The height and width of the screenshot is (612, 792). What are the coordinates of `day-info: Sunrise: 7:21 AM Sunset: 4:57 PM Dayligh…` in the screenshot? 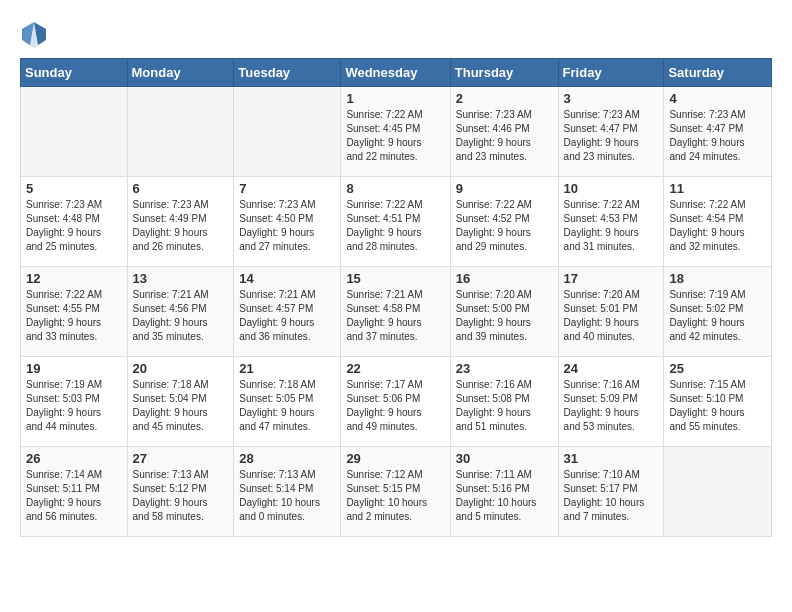 It's located at (287, 316).